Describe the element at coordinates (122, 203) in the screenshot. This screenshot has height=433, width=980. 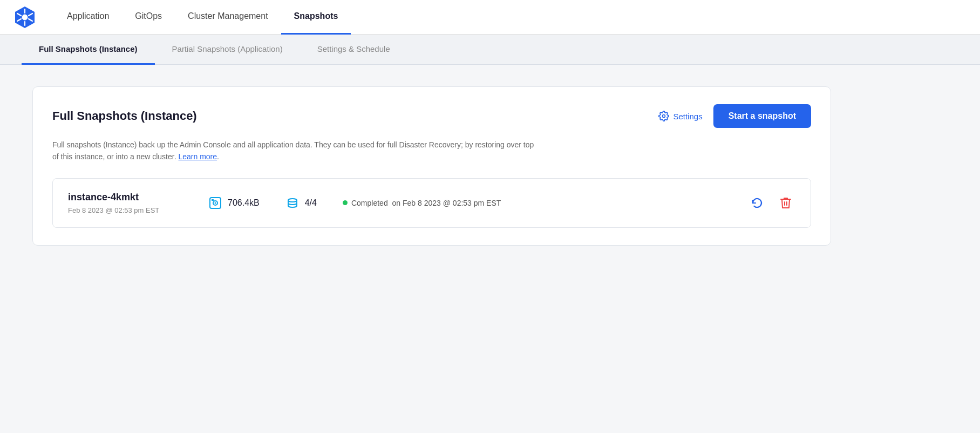
I see `snapshot-info: instance-4kmkt Feb 8 2023 @ 02:53 pm EST` at that location.